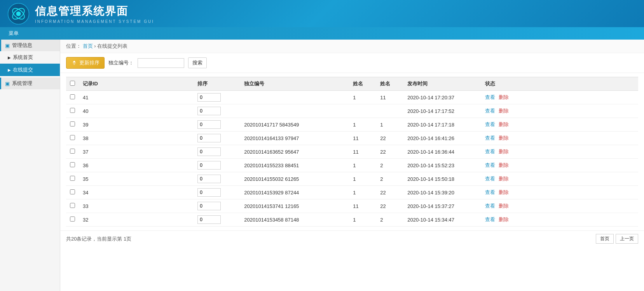 The width and height of the screenshot is (644, 291). What do you see at coordinates (136, 111) in the screenshot?
I see `row-id-cell: 40` at bounding box center [136, 111].